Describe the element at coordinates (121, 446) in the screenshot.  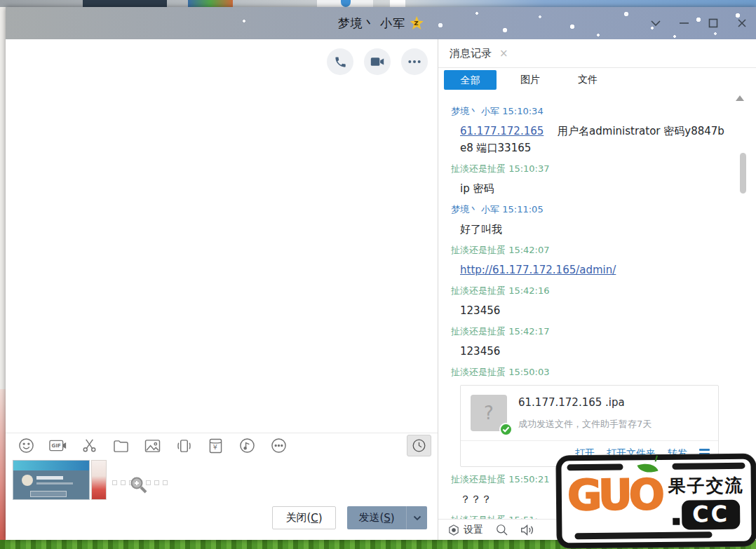
I see `send-file-folder-icon` at that location.